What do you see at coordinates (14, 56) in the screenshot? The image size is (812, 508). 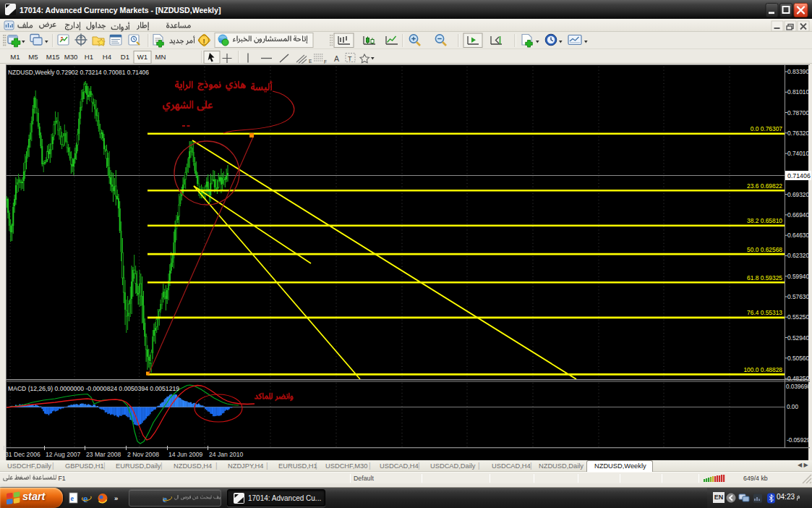 I see `svg-text: M1` at bounding box center [14, 56].